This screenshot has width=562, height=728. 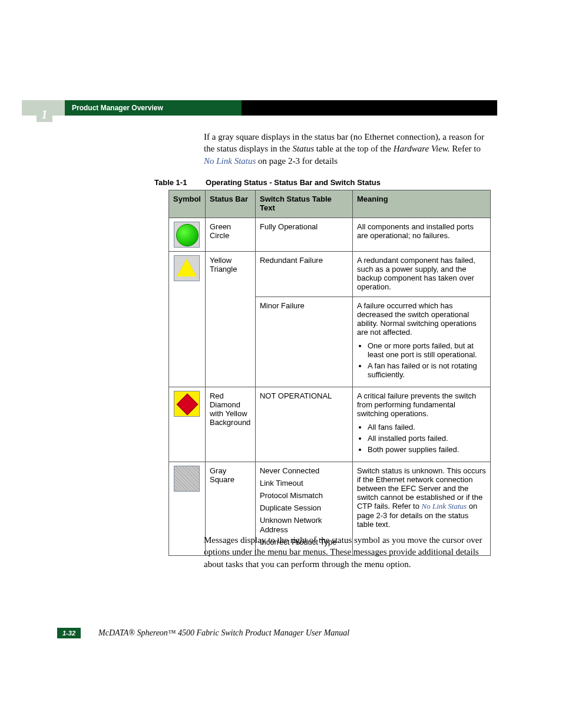 What do you see at coordinates (330, 235) in the screenshot?
I see `table-row: Green Circle Fully Operational All compo…` at bounding box center [330, 235].